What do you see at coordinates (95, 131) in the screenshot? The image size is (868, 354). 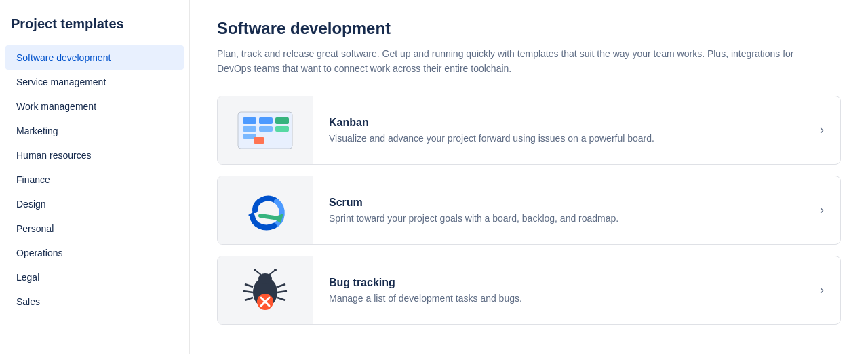 I see `sidebar-item-marketing: Marketing` at bounding box center [95, 131].